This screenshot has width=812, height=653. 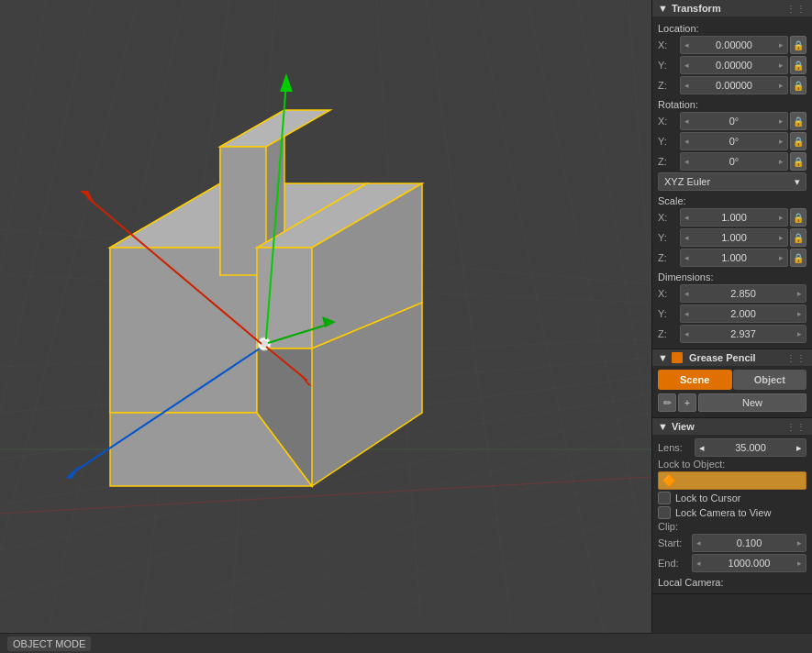 What do you see at coordinates (734, 258) in the screenshot?
I see `scale-z-input: ◂ 1.000 ▸` at bounding box center [734, 258].